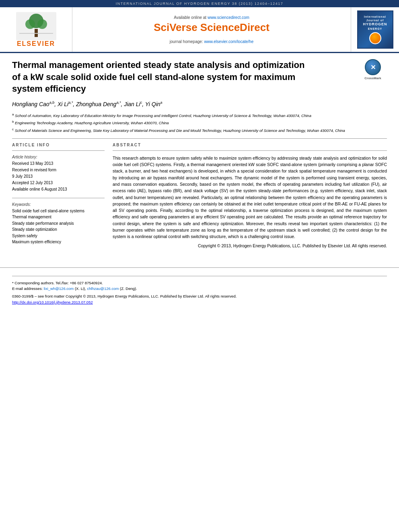 This screenshot has width=399, height=532. I want to click on copyright-text: Copyright © 2013, Hydrogen Energy Public…, so click(250, 246).